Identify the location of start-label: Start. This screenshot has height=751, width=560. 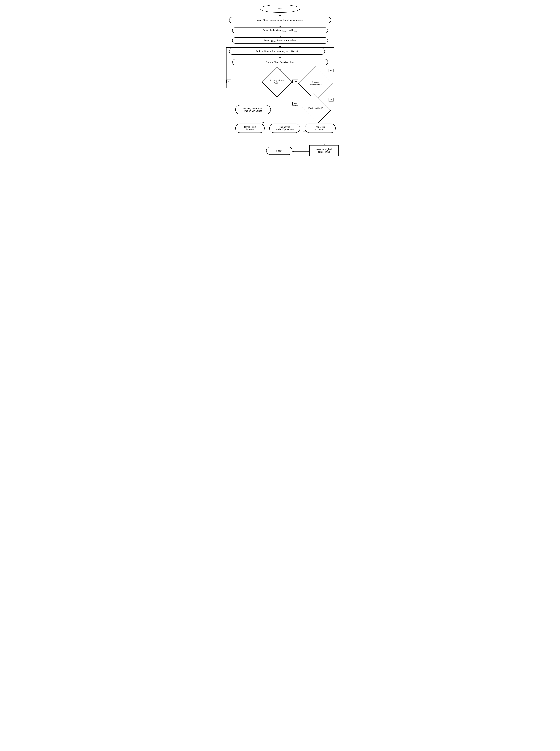
(280, 9).